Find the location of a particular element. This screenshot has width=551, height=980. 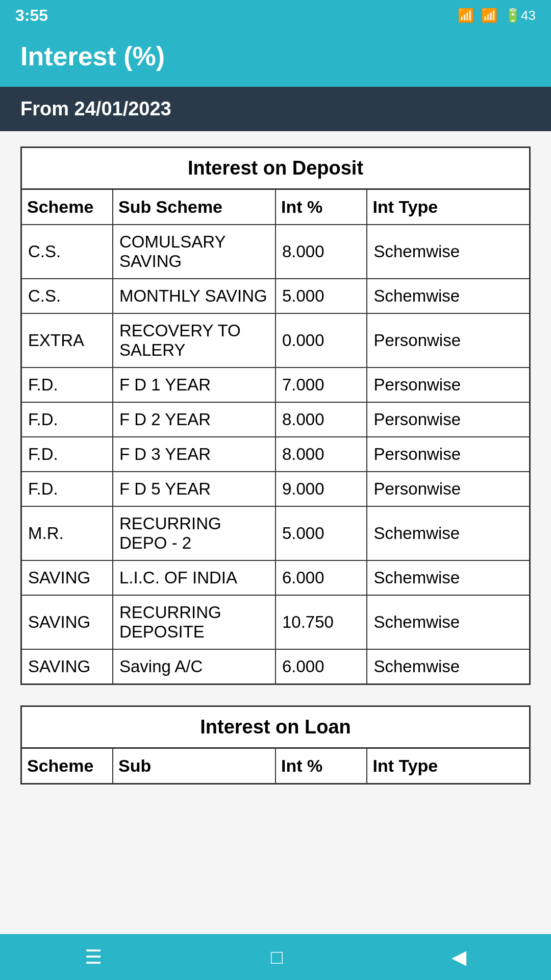

deposit-row-7: M.R.RECURRING DEPO - 25.000Schemwise is located at coordinates (276, 533).